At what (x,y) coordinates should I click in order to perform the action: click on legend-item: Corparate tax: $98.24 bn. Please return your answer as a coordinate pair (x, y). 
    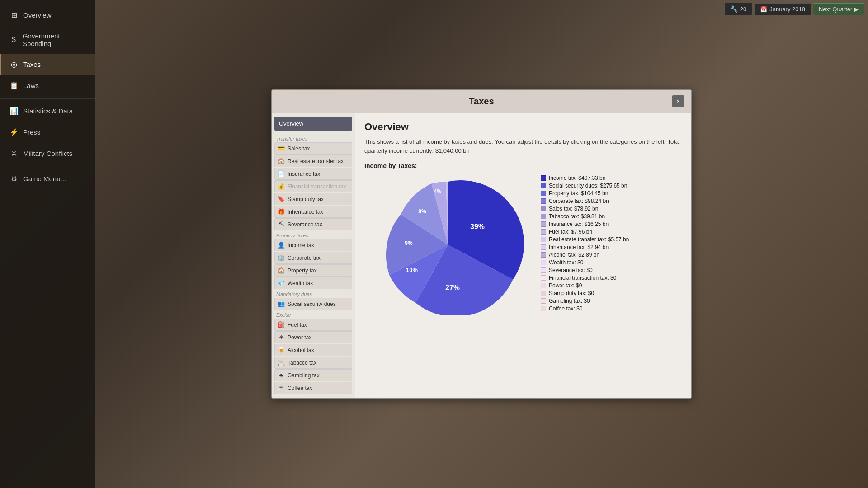
    Looking at the image, I should click on (611, 201).